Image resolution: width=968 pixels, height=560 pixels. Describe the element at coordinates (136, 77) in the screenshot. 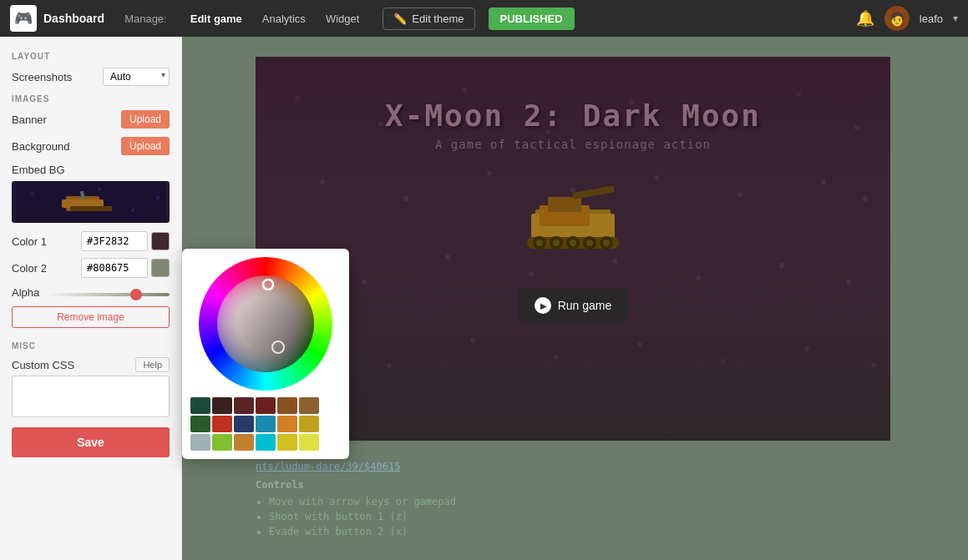

I see `screenshots-select: Auto Manual` at that location.